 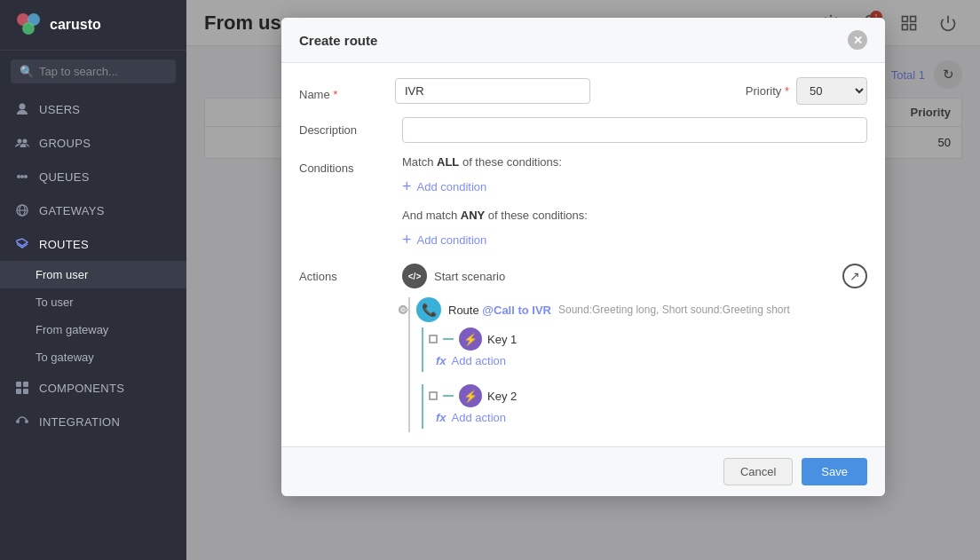 What do you see at coordinates (22, 388) in the screenshot?
I see `components-icon` at bounding box center [22, 388].